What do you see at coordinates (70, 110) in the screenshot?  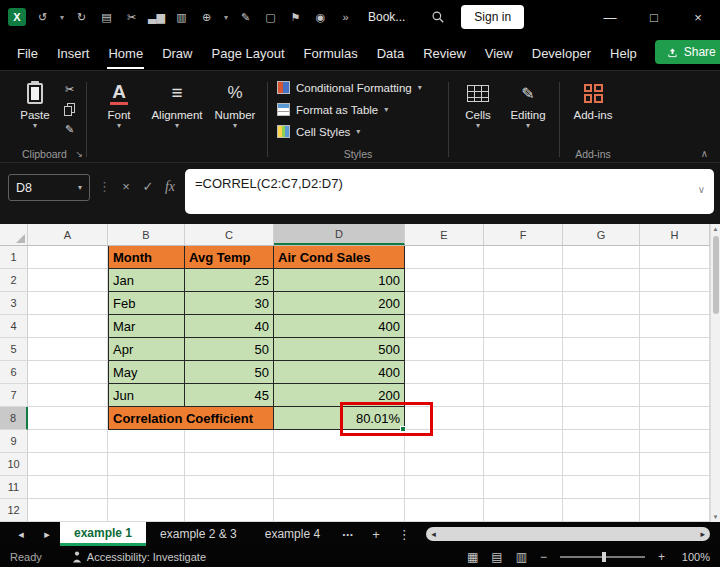 I see `copy-button` at bounding box center [70, 110].